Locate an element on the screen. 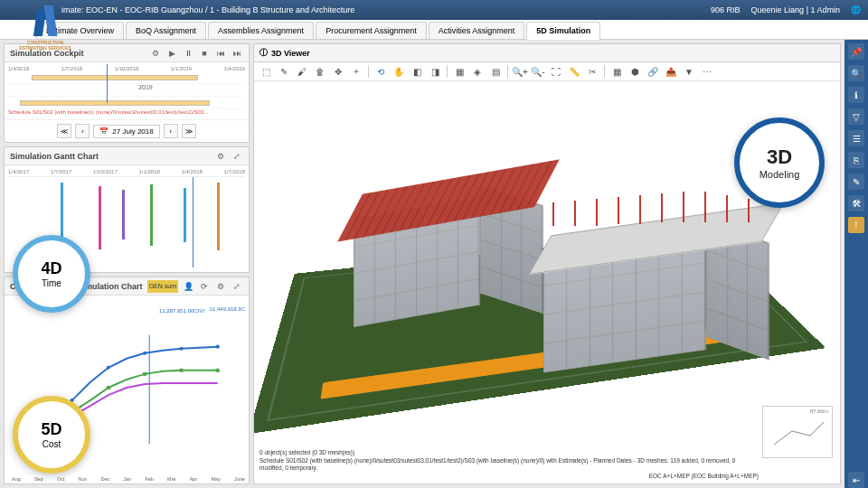 This screenshot has height=488, width=868. tab-assemblies-assignment: Assemblies Assignment is located at coordinates (260, 31).